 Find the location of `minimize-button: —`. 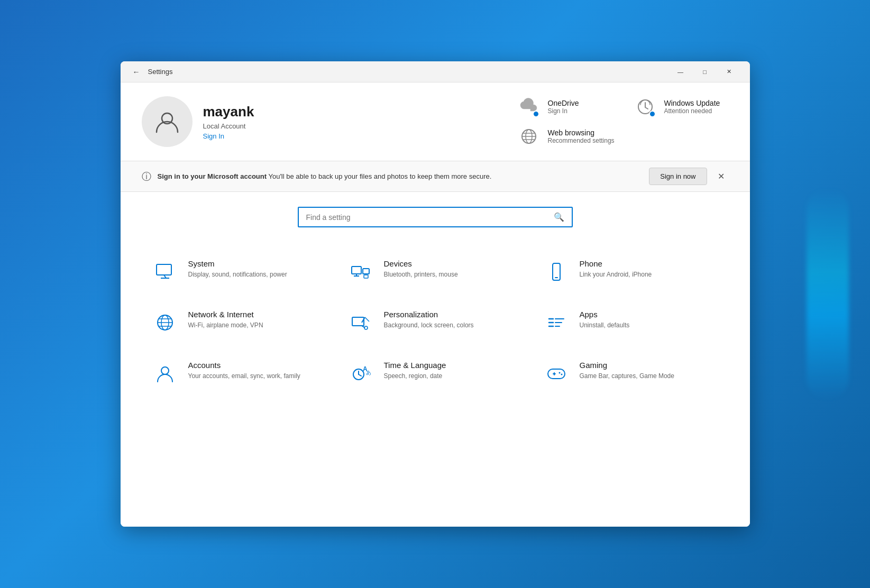

minimize-button: — is located at coordinates (681, 72).